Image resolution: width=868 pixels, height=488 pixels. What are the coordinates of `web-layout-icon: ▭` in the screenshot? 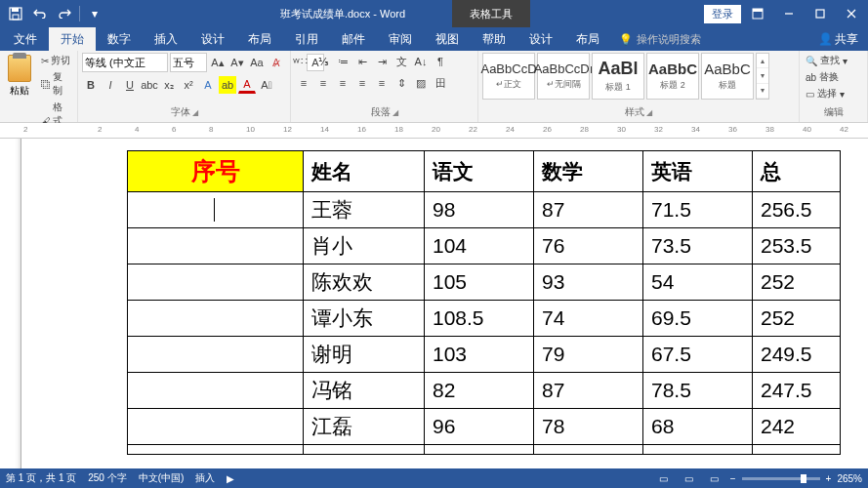 It's located at (715, 478).